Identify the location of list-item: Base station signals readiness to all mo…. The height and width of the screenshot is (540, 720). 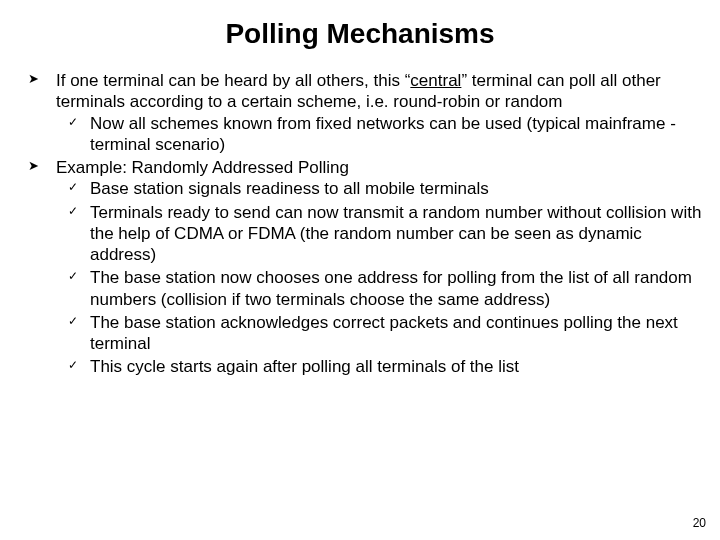
(397, 188).